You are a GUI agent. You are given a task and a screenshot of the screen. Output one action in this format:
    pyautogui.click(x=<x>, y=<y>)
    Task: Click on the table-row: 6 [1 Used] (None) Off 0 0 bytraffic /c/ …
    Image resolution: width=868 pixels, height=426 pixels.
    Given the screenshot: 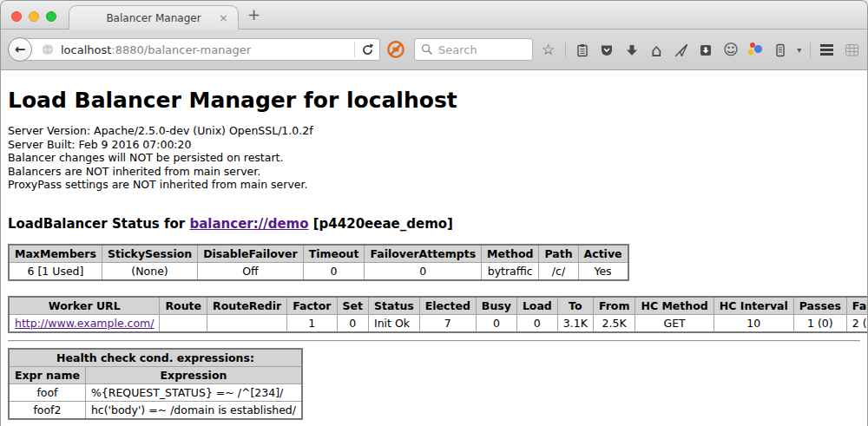 What is the action you would take?
    pyautogui.click(x=319, y=271)
    